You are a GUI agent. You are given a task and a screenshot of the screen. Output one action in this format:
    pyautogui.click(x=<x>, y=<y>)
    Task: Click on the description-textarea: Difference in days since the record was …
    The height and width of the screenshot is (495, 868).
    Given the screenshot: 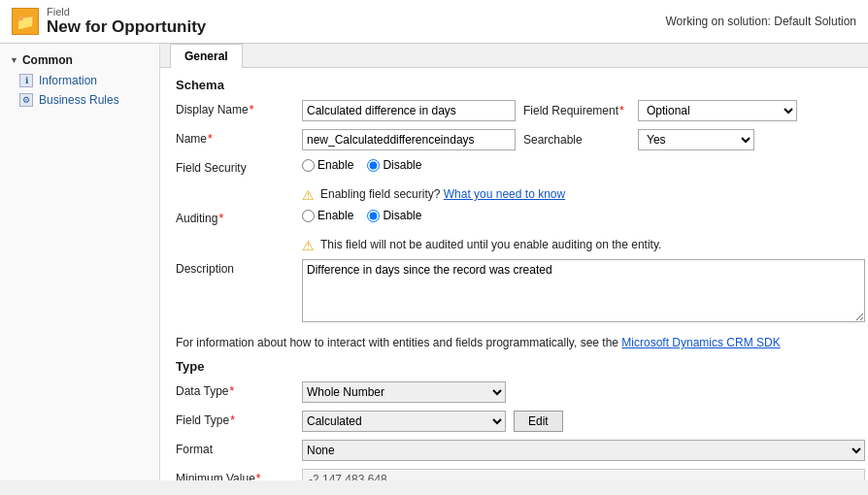 What is the action you would take?
    pyautogui.click(x=584, y=291)
    